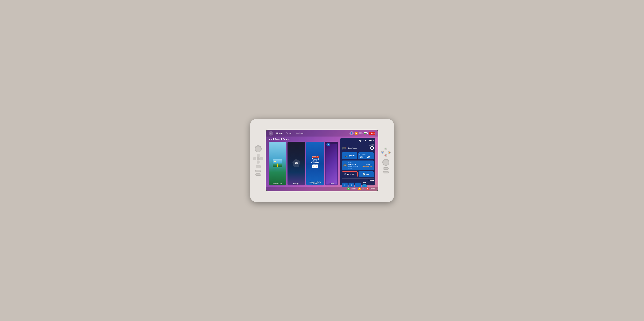 This screenshot has height=321, width=644. Describe the element at coordinates (386, 152) in the screenshot. I see `face-buttons: Y X A B` at that location.